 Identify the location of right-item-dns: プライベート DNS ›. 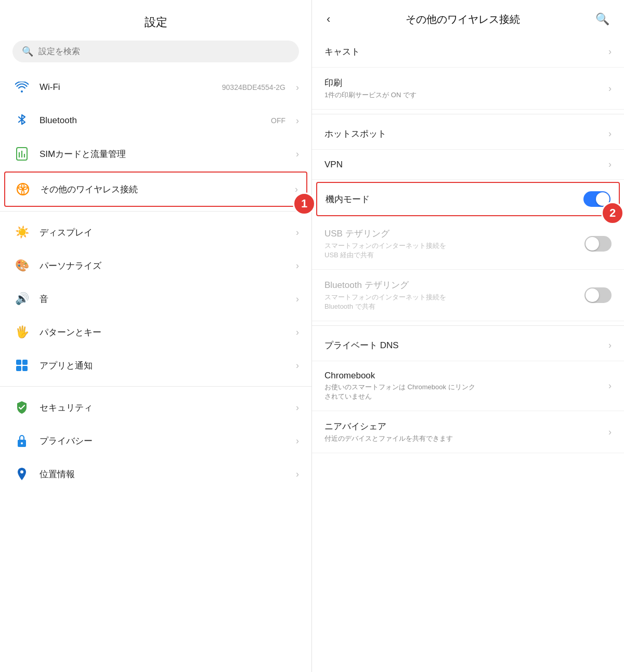
(468, 346).